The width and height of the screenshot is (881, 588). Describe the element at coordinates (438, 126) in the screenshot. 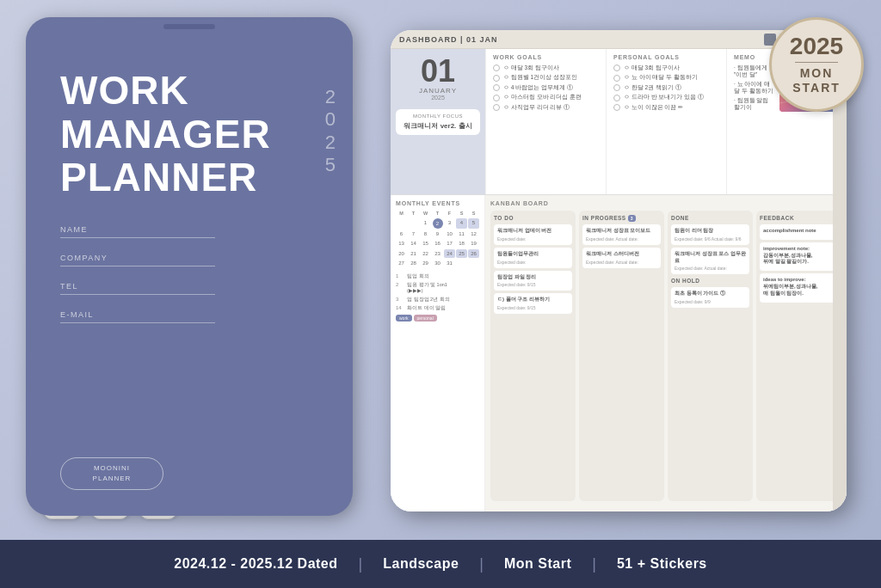

I see `monthly-focus-value: 워크매니저 ver2. 출시` at that location.